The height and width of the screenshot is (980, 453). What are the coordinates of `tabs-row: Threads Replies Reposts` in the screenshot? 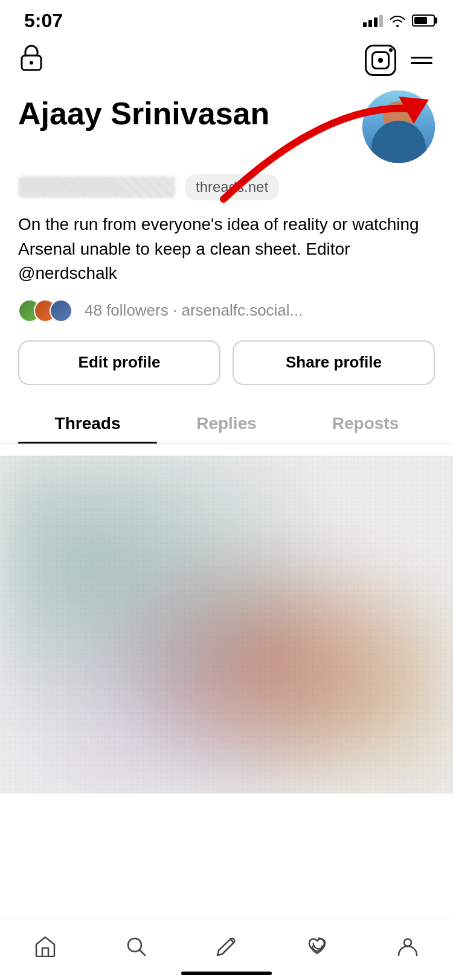 It's located at (226, 424).